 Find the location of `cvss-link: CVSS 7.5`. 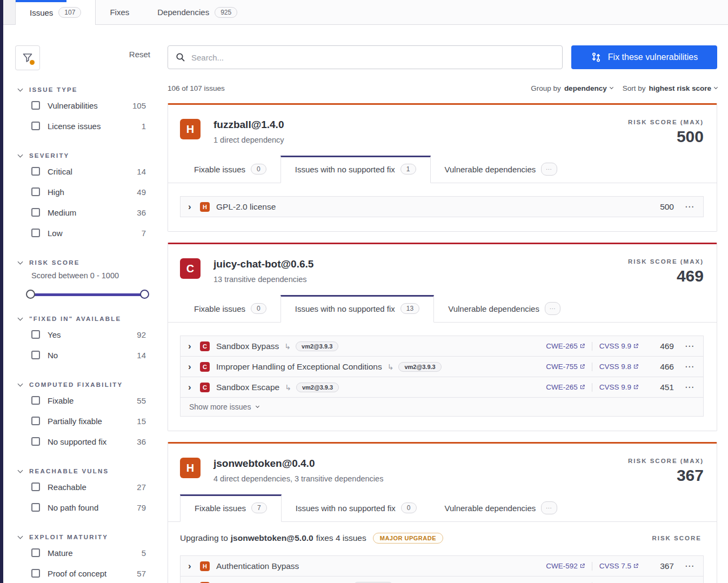

cvss-link: CVSS 7.5 is located at coordinates (619, 566).